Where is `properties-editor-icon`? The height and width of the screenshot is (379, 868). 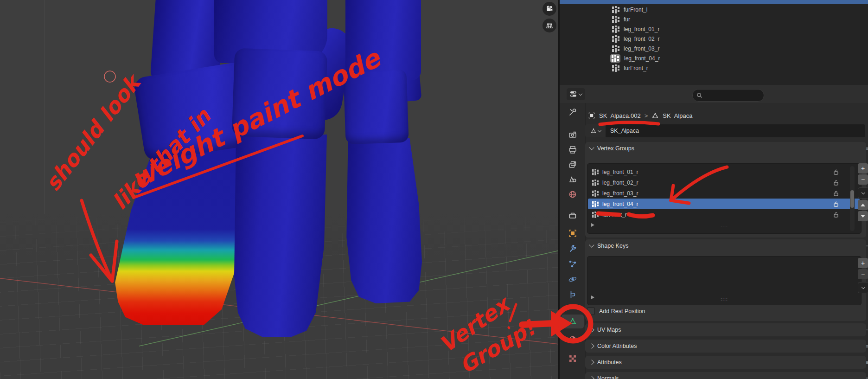 properties-editor-icon is located at coordinates (574, 94).